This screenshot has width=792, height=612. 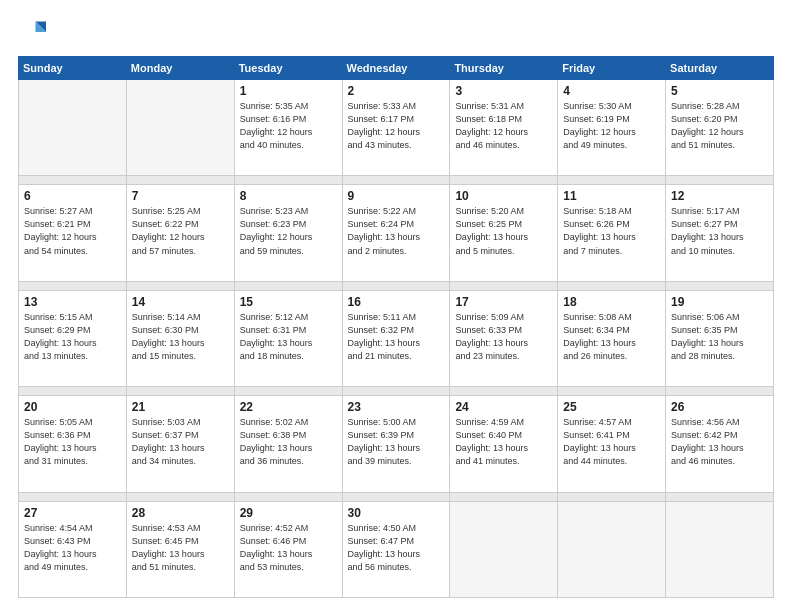 I want to click on day-info: Sunrise: 5:09 AM Sunset: 6:33 PM Dayligh…, so click(x=504, y=337).